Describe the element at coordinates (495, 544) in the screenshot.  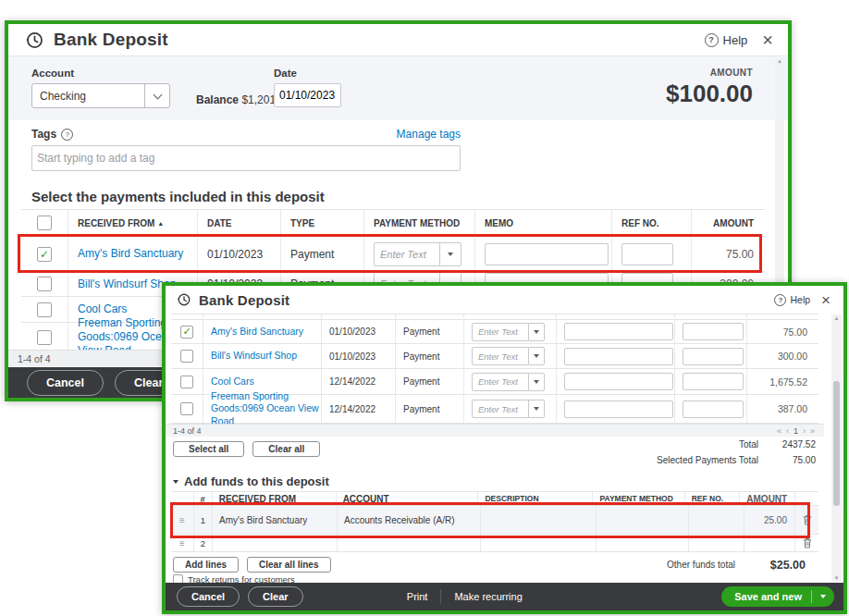
I see `add-funds-row: ≡ 2` at that location.